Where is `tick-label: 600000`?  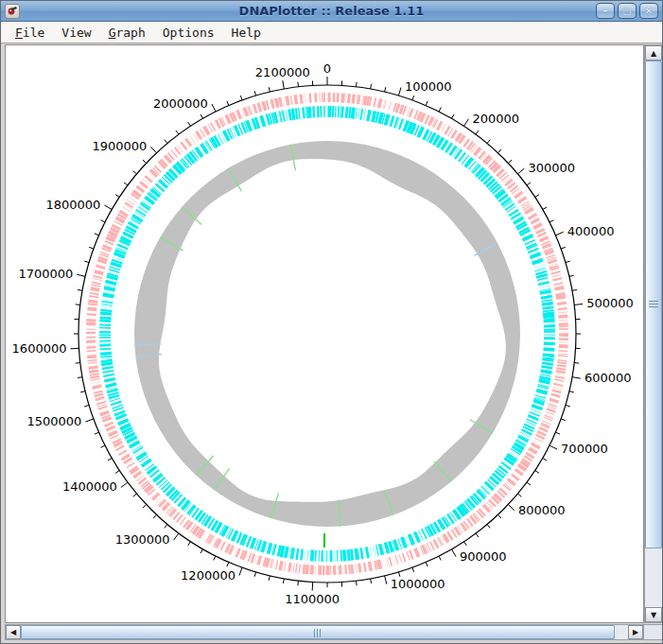 tick-label: 600000 is located at coordinates (608, 378).